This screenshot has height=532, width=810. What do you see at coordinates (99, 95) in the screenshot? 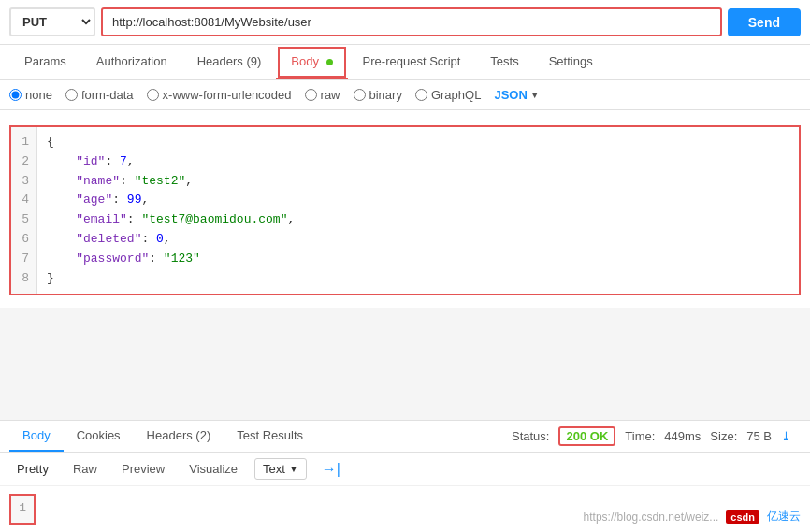
I see `option-form-data: form-data` at bounding box center [99, 95].